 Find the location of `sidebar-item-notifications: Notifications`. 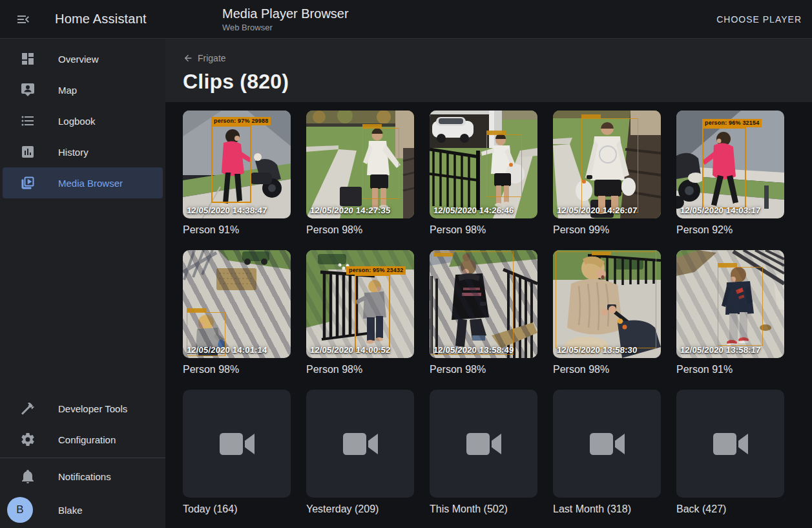

sidebar-item-notifications: Notifications is located at coordinates (83, 476).